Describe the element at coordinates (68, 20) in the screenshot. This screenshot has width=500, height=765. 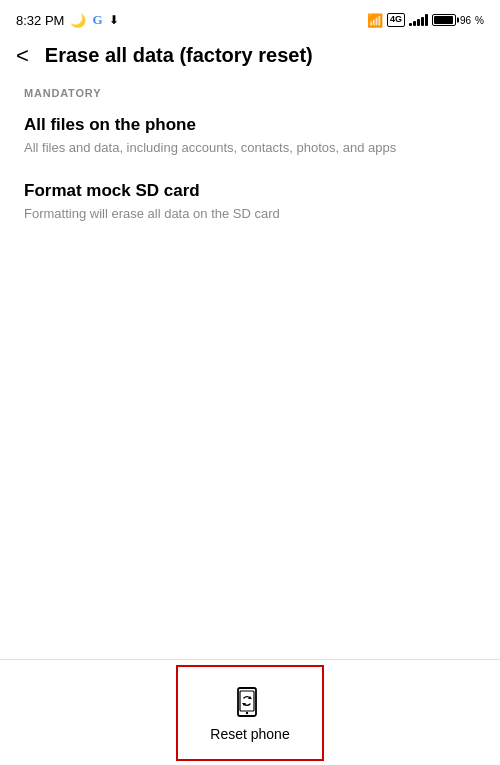
I see `status-left: 8:32 PM 🌙 G ⬇` at that location.